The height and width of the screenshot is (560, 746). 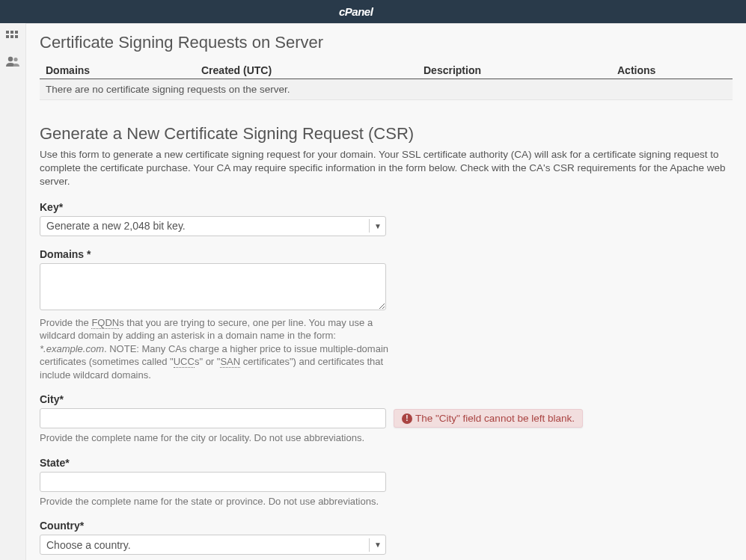 I want to click on sidebar, so click(x=13, y=292).